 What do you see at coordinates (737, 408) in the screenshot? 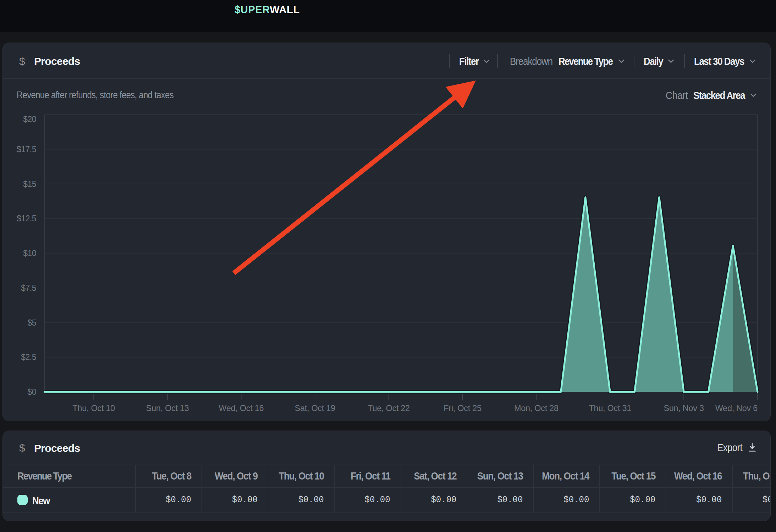
I see `svg-text: Wed, Nov 6` at bounding box center [737, 408].